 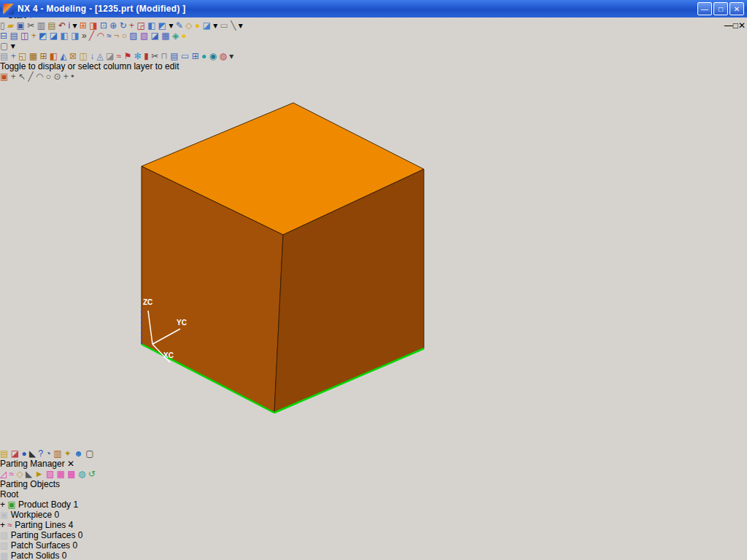 I want to click on tree-item: ▧ Patch Surfaces 0, so click(x=374, y=545).